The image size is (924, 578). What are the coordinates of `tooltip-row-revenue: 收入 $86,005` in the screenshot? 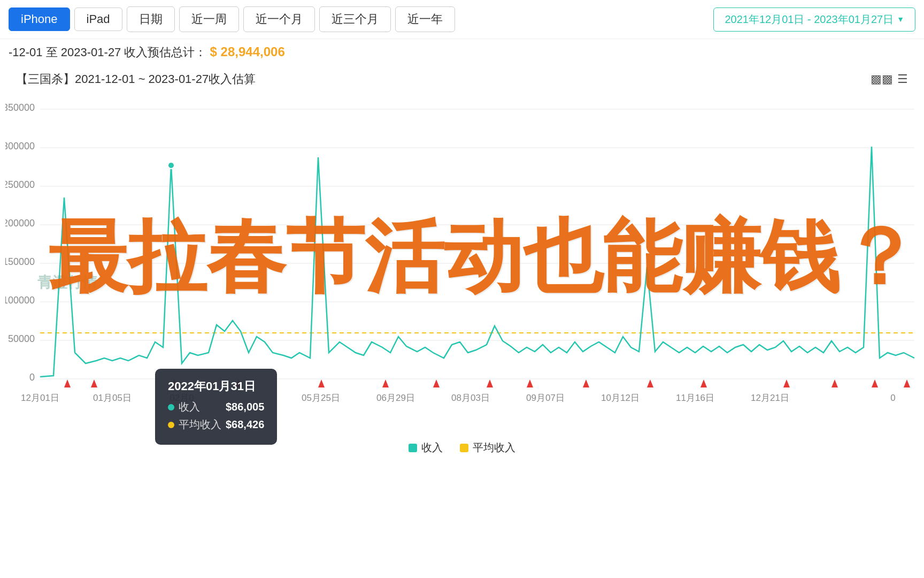 It's located at (216, 407).